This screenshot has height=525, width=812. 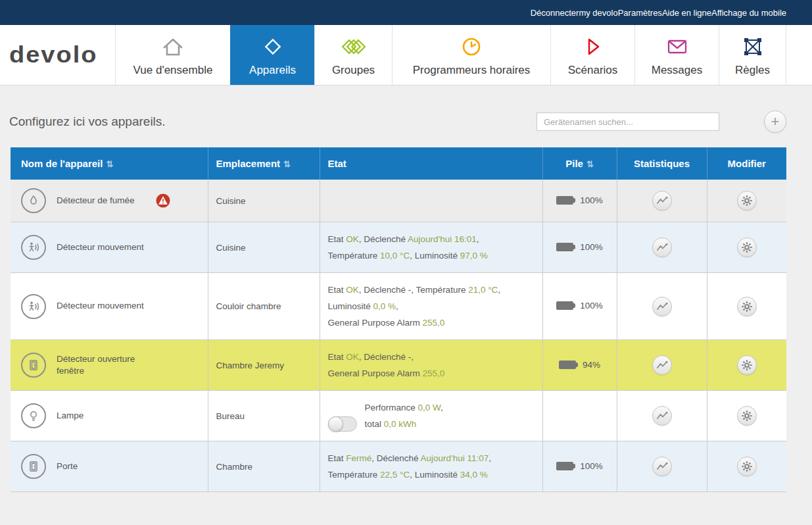 I want to click on table-header-row: Nom de l'appareil⇅Emplacement⇅EtatPile⇅S…, so click(x=398, y=163).